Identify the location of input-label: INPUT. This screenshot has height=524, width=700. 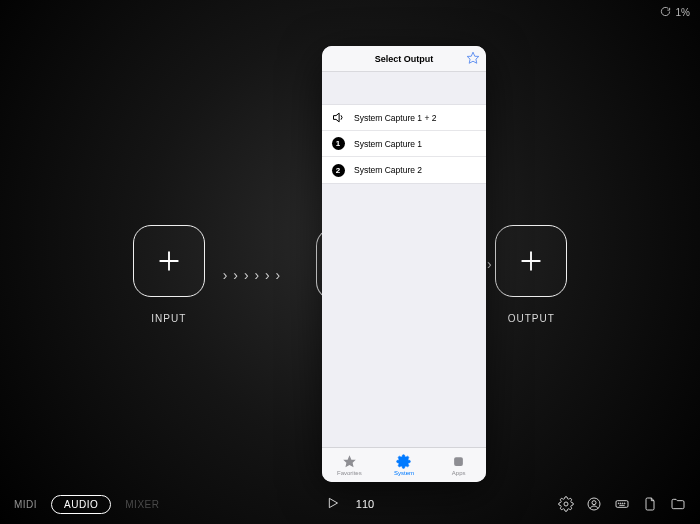
(168, 318).